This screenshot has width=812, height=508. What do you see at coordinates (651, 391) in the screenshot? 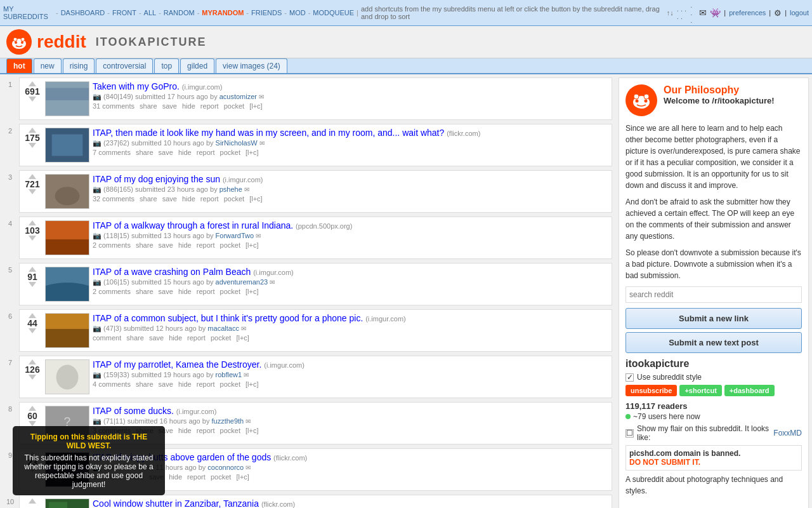
I see `unsubscribe-button: unsubscribe` at bounding box center [651, 391].